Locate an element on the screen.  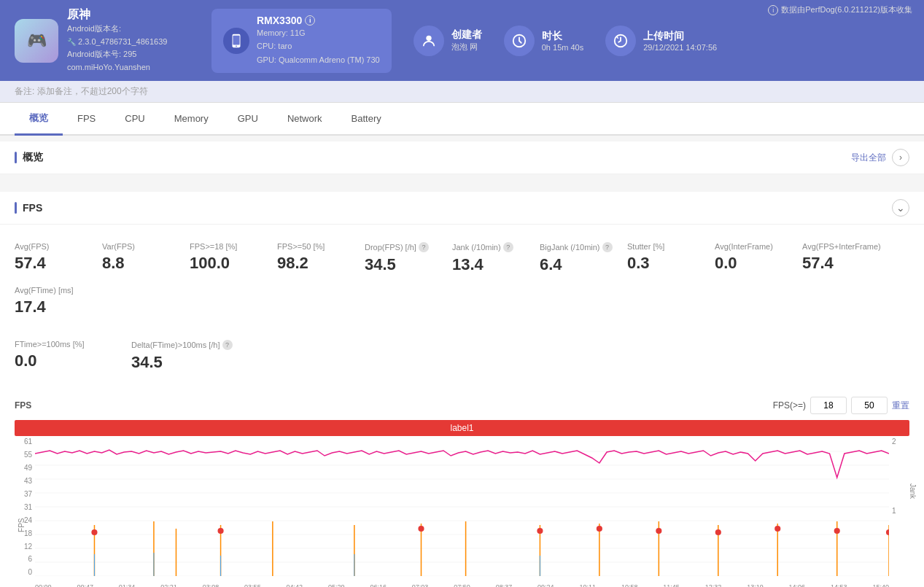
duration-info: 时长 0h 15m 40s is located at coordinates (563, 41).